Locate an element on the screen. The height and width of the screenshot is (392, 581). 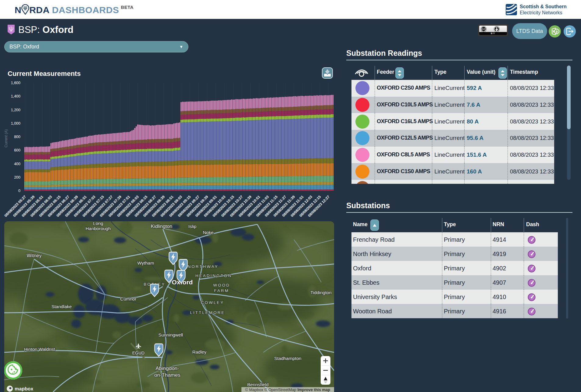
svg-text: LITTLEMORE is located at coordinates (208, 313).